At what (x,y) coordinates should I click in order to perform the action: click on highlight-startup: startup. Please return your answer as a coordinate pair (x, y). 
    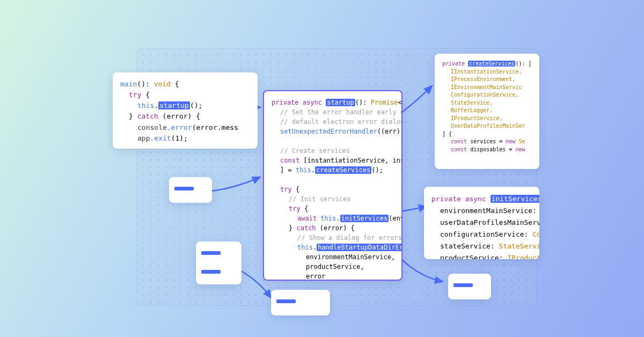
    Looking at the image, I should click on (174, 105).